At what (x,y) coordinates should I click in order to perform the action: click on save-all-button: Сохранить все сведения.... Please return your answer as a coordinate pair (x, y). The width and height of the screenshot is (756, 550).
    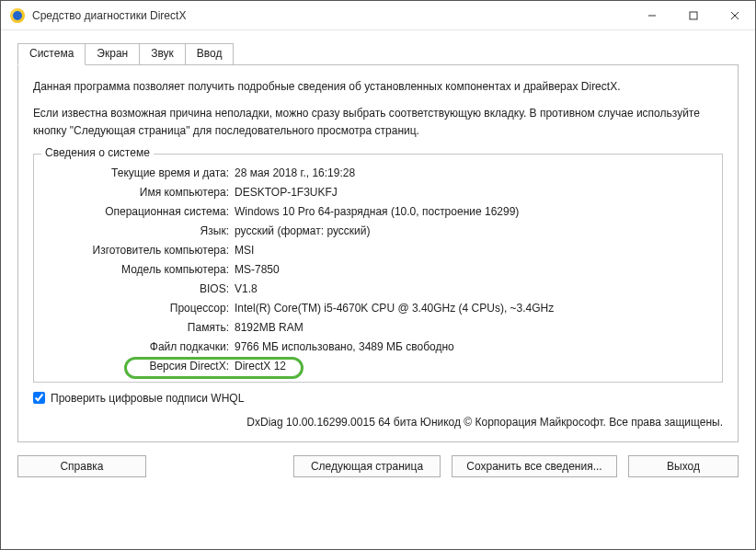
    Looking at the image, I should click on (534, 466).